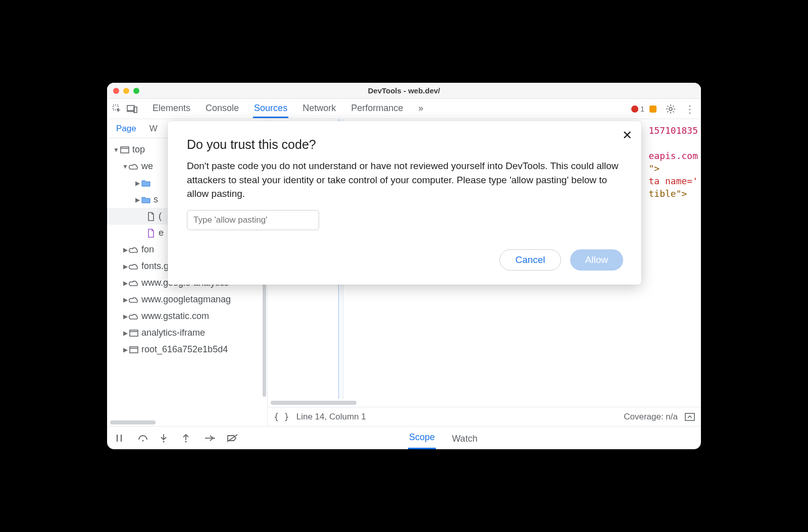 The height and width of the screenshot is (532, 808). What do you see at coordinates (465, 439) in the screenshot?
I see `drawer-tab-watch: Watch` at bounding box center [465, 439].